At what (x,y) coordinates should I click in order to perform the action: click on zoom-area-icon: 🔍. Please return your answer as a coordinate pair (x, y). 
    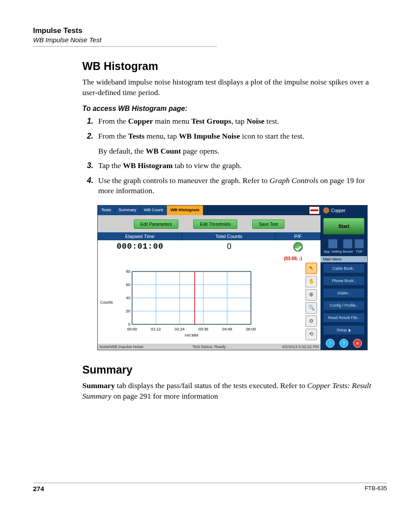
    Looking at the image, I should click on (311, 308).